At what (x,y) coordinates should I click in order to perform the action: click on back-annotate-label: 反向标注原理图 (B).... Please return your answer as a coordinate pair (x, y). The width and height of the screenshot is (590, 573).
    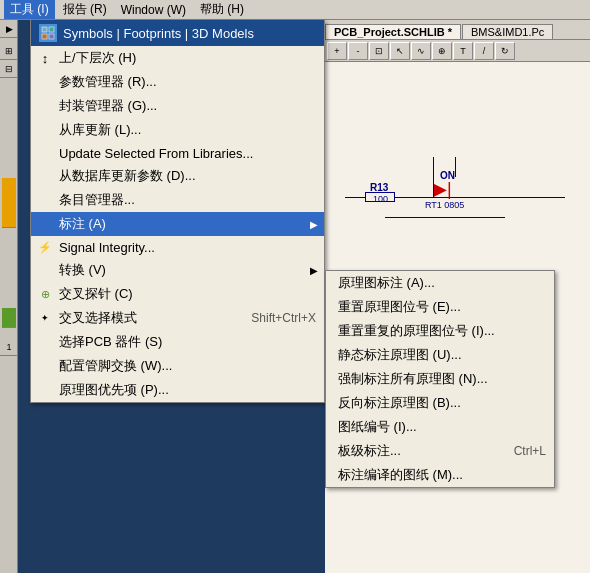
    Looking at the image, I should click on (400, 403).